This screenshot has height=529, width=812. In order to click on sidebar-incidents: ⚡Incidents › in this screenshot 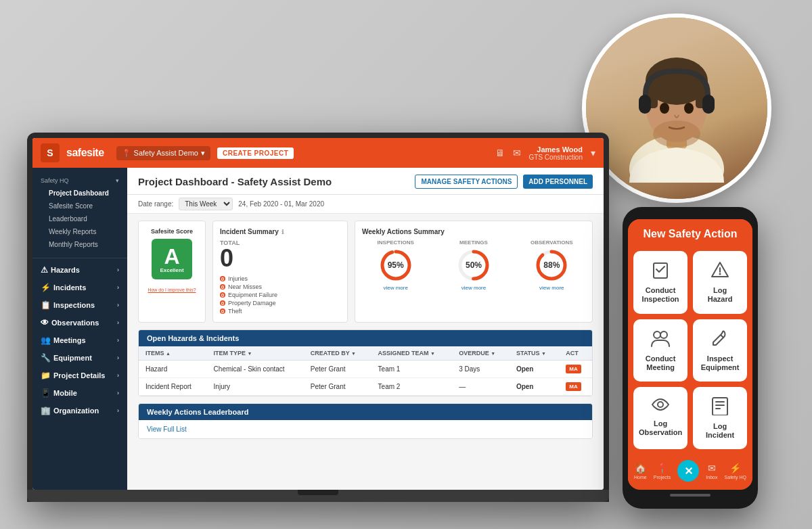, I will do `click(80, 288)`.